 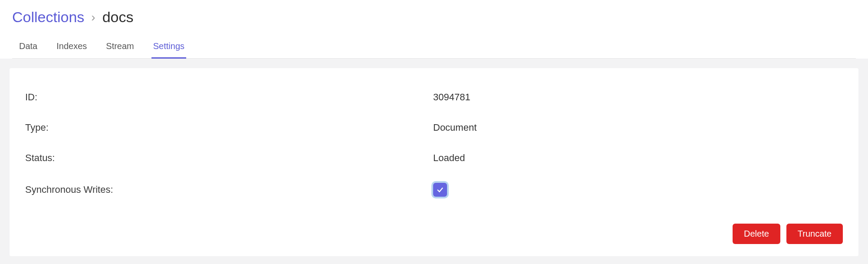 I want to click on tab-stream: Stream, so click(x=120, y=48).